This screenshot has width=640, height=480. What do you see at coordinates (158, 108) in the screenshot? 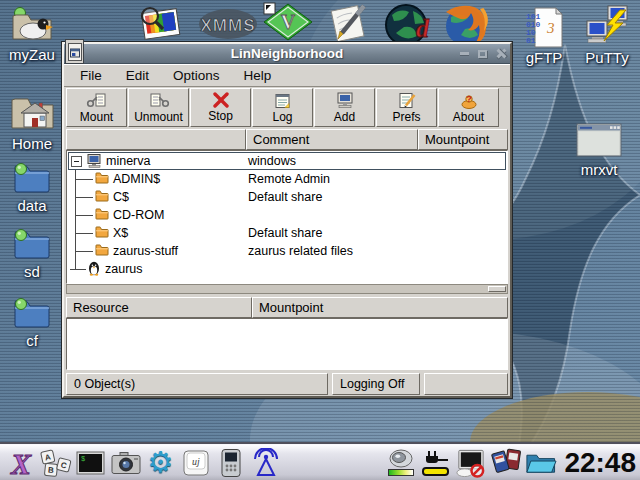
I see `unmount-button: Unmount` at bounding box center [158, 108].